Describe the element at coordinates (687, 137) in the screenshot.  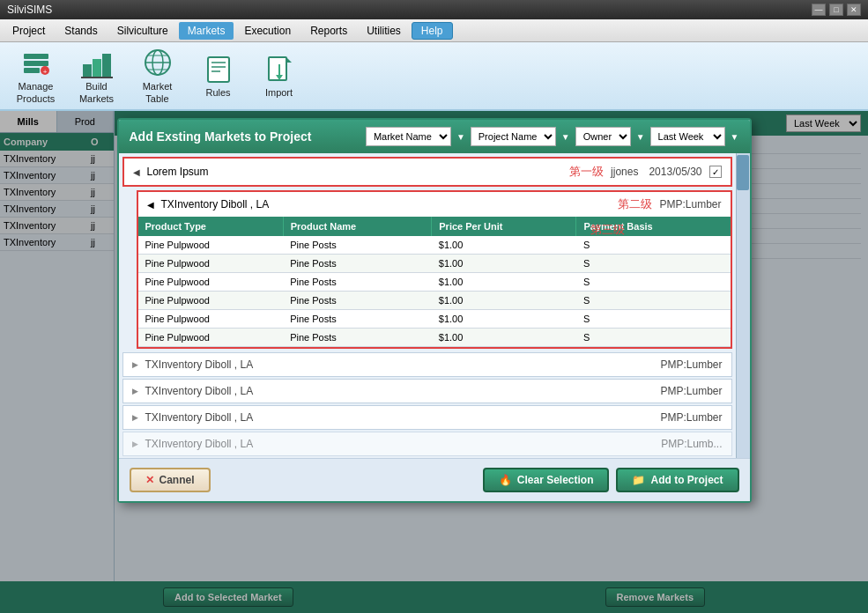
I see `date-range-filter: Last Week This Week This Month All` at that location.